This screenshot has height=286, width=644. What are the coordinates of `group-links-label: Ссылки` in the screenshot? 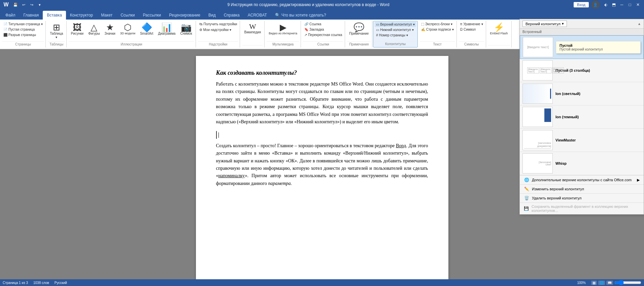 It's located at (323, 44).